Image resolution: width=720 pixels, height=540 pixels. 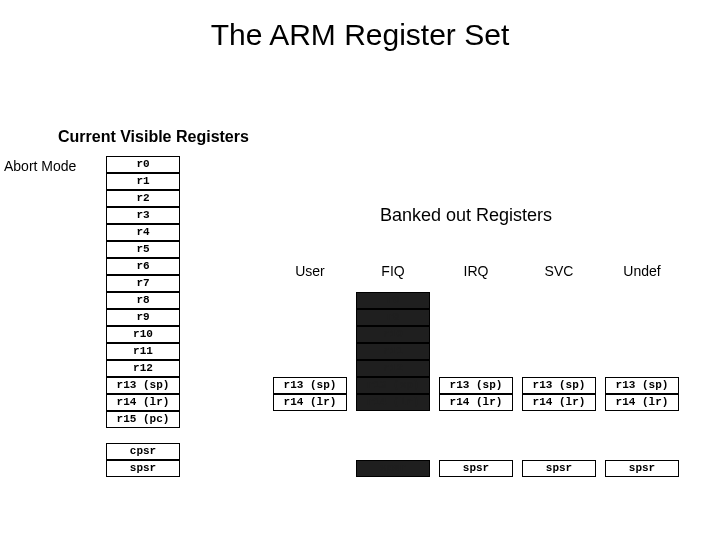 What do you see at coordinates (476, 468) in the screenshot?
I see `banked-spsr-irq: spsr` at bounding box center [476, 468].